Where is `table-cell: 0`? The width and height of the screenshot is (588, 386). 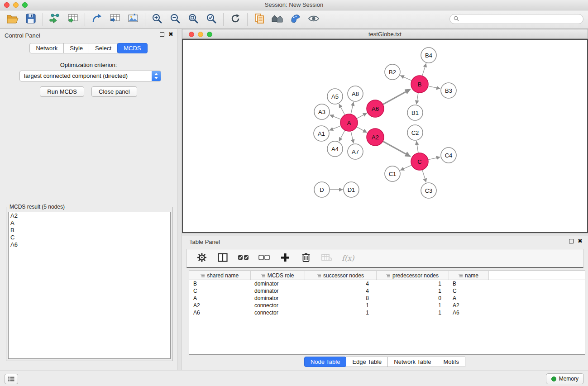
table-cell: 0 is located at coordinates (412, 298).